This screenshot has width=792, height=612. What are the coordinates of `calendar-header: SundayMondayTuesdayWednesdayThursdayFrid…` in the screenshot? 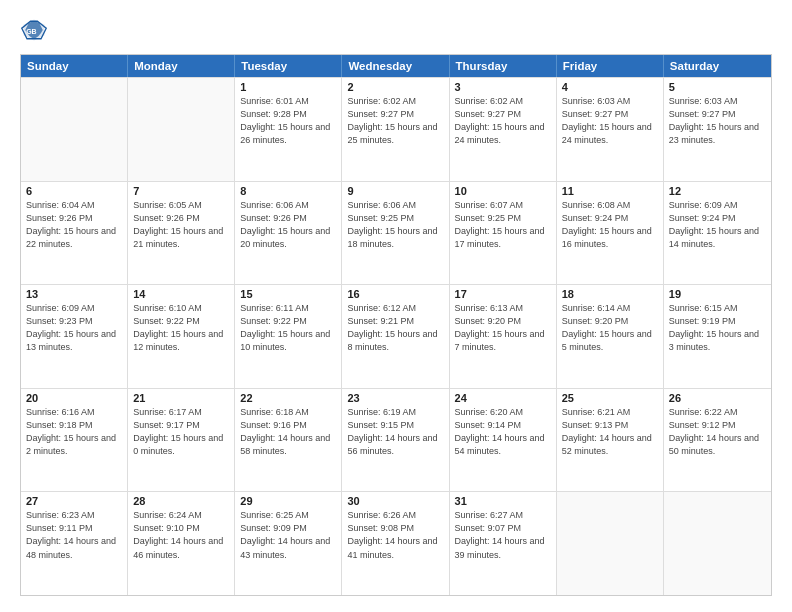 It's located at (396, 66).